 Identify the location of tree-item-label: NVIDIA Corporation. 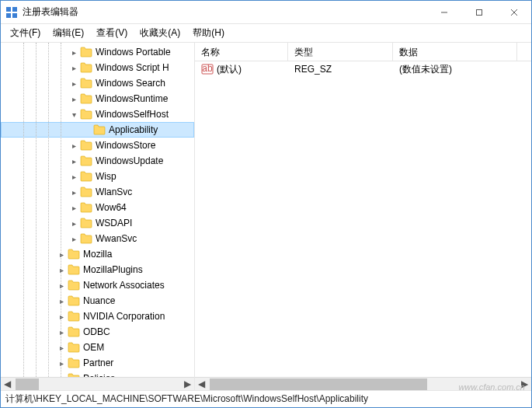
(124, 316).